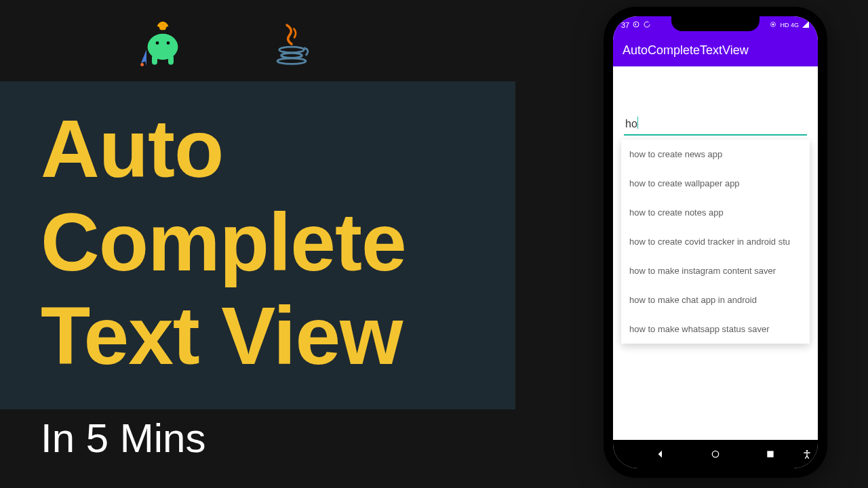  Describe the element at coordinates (715, 241) in the screenshot. I see `suggestion-dropdown: how to create news app how to create wal…` at that location.